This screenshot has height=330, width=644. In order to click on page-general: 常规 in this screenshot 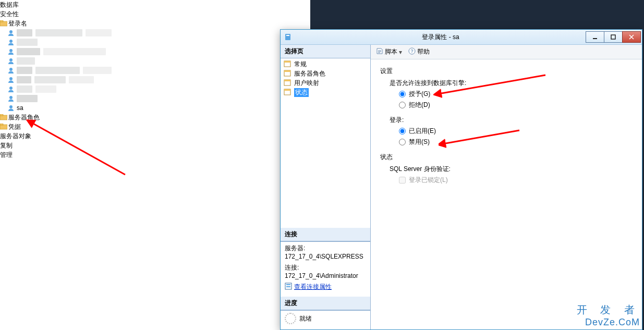, I will do `click(325, 64)`.